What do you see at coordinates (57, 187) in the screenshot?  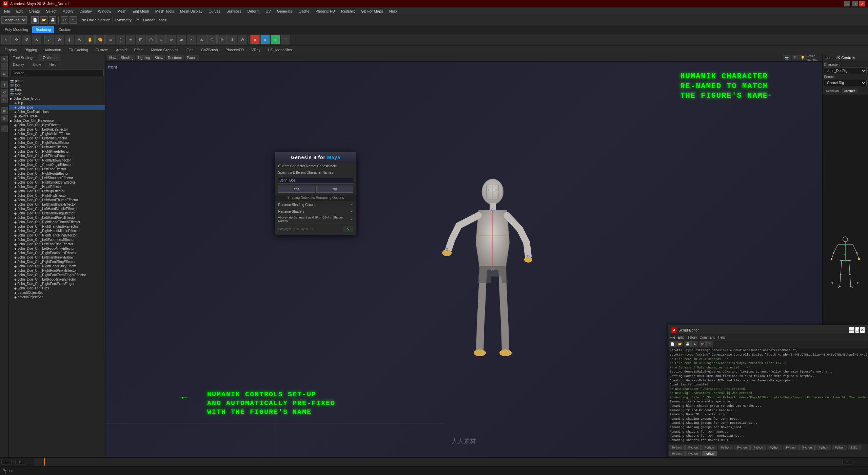 I see `tree-item: ◆ John_Doe_Ctrl_HeadEffector` at bounding box center [57, 187].